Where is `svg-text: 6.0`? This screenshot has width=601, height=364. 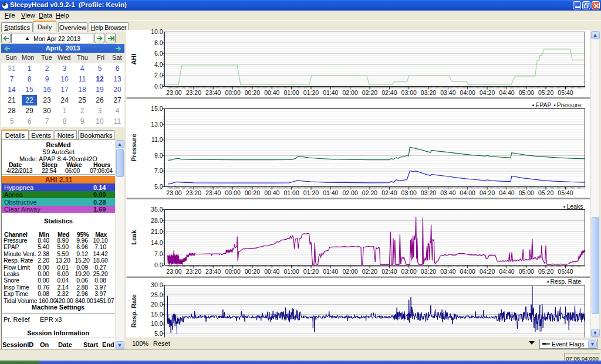 svg-text: 6.0 is located at coordinates (158, 53).